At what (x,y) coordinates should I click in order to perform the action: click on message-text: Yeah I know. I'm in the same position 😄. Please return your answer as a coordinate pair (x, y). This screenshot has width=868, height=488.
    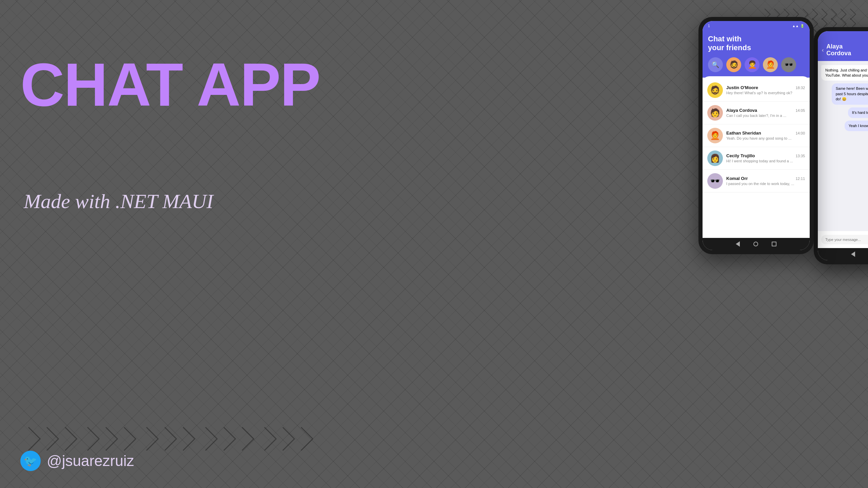
    Looking at the image, I should click on (859, 126).